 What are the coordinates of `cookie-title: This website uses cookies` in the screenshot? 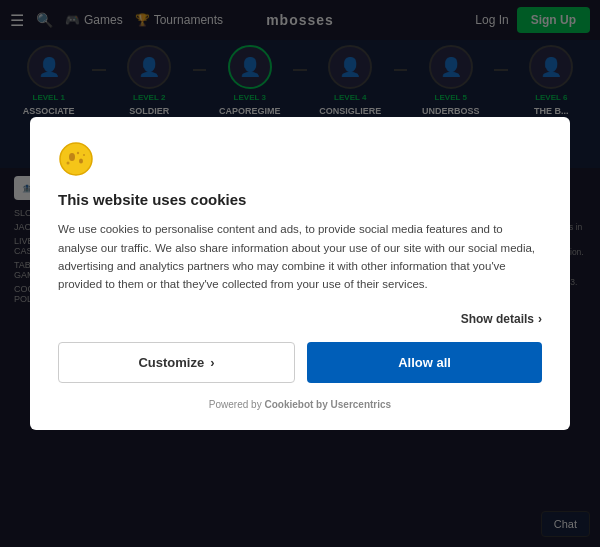 It's located at (300, 200).